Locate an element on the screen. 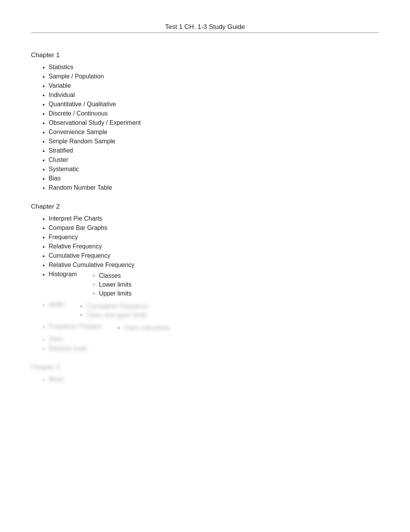 The height and width of the screenshot is (532, 410). chapter3-section: Chapter 3 Mean is located at coordinates (205, 373).